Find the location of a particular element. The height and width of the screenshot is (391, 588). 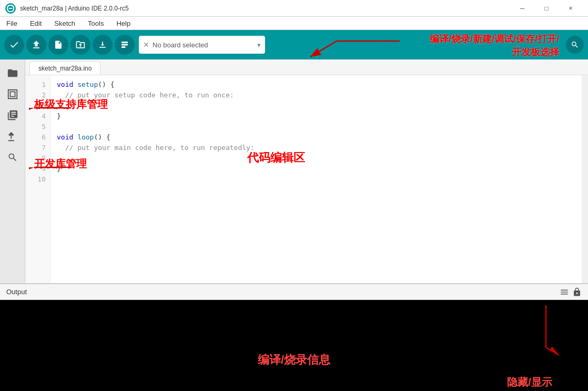

toolbar: ✕ No board selected ▾ is located at coordinates (294, 45).